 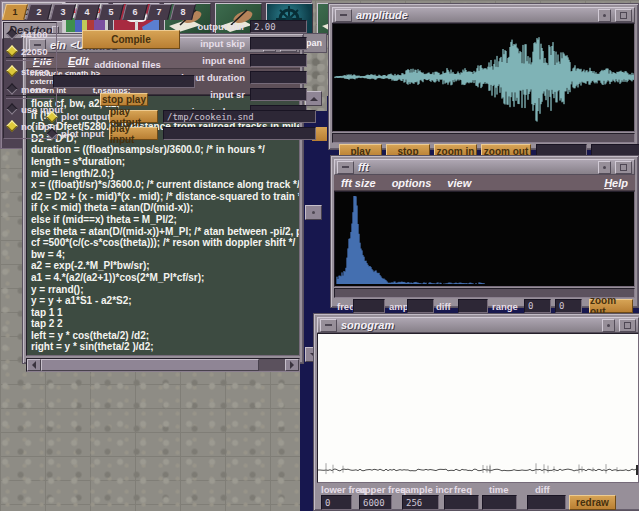 I want to click on input-input-skip, so click(x=278, y=44).